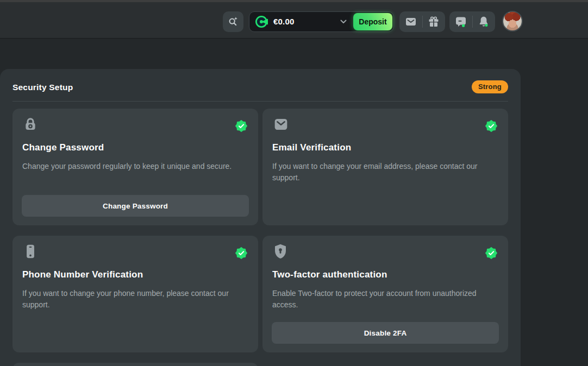 Image resolution: width=588 pixels, height=366 pixels. What do you see at coordinates (280, 251) in the screenshot?
I see `shield-keyhole-icon` at bounding box center [280, 251].